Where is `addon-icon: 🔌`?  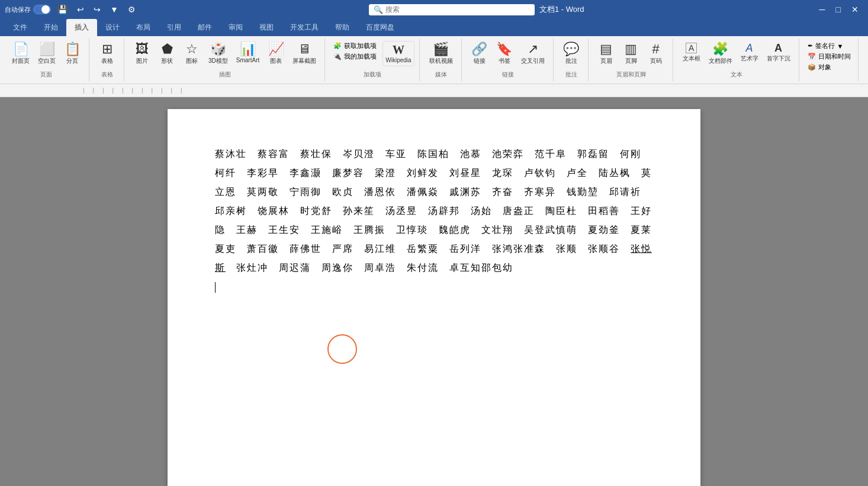 addon-icon: 🔌 is located at coordinates (337, 57).